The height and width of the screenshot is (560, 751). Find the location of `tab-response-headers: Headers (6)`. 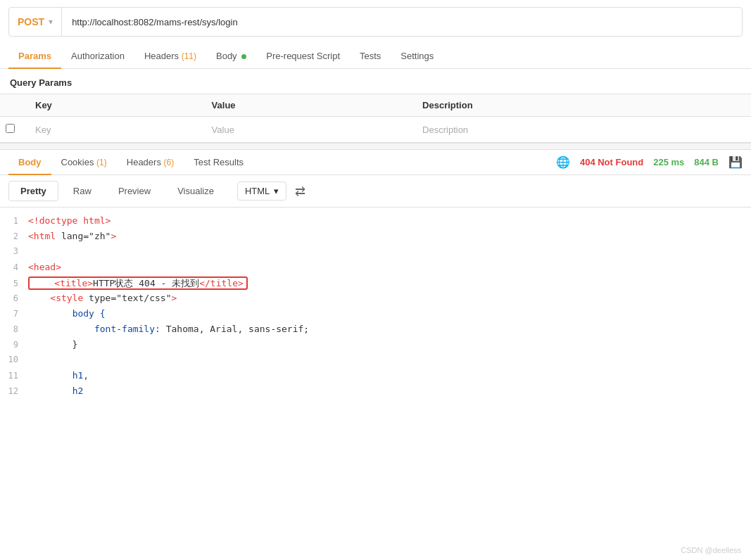

tab-response-headers: Headers (6) is located at coordinates (151, 162).